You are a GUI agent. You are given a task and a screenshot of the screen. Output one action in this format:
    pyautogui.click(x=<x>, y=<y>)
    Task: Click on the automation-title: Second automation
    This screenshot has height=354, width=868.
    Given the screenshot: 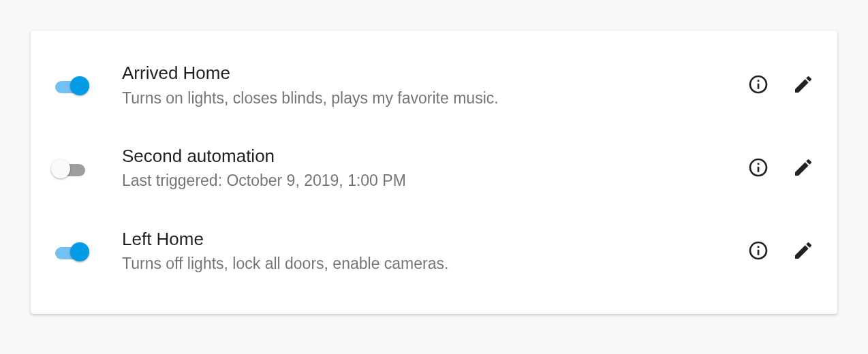 What is the action you would take?
    pyautogui.click(x=427, y=157)
    